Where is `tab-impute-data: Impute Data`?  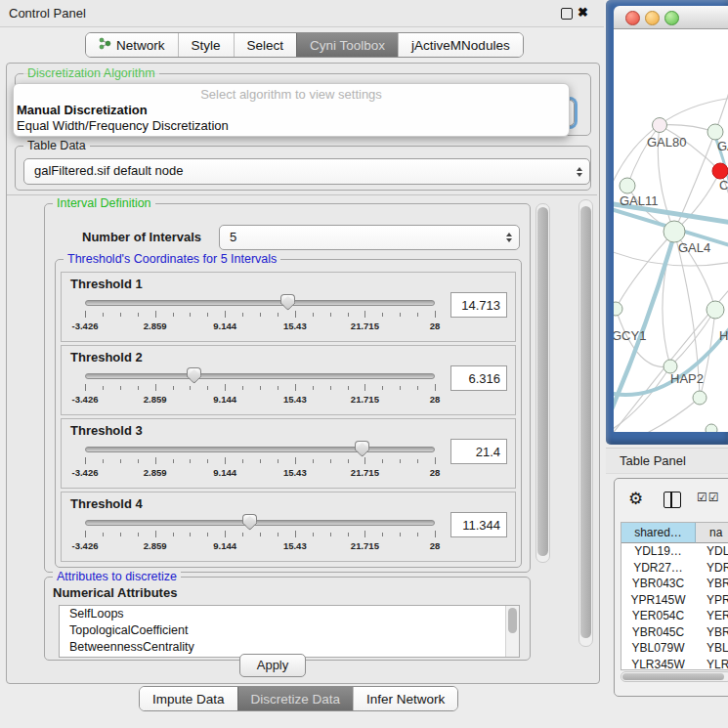
tab-impute-data: Impute Data is located at coordinates (189, 699).